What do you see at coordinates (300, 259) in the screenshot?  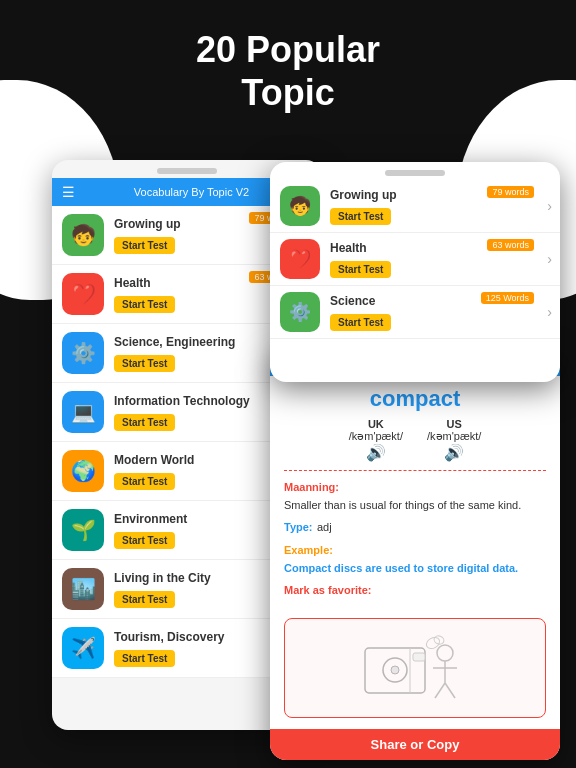 I see `wli-icon: ❤️` at bounding box center [300, 259].